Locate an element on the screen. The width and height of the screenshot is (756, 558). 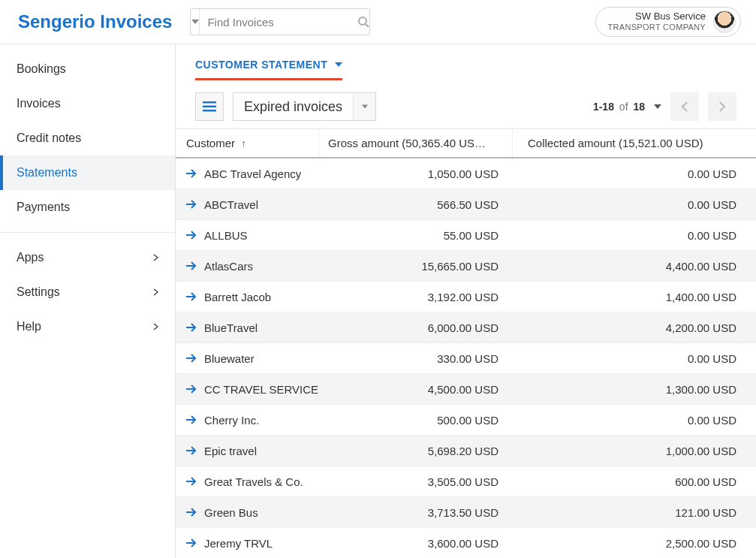
sidebar-item-help: Help is located at coordinates (87, 327).